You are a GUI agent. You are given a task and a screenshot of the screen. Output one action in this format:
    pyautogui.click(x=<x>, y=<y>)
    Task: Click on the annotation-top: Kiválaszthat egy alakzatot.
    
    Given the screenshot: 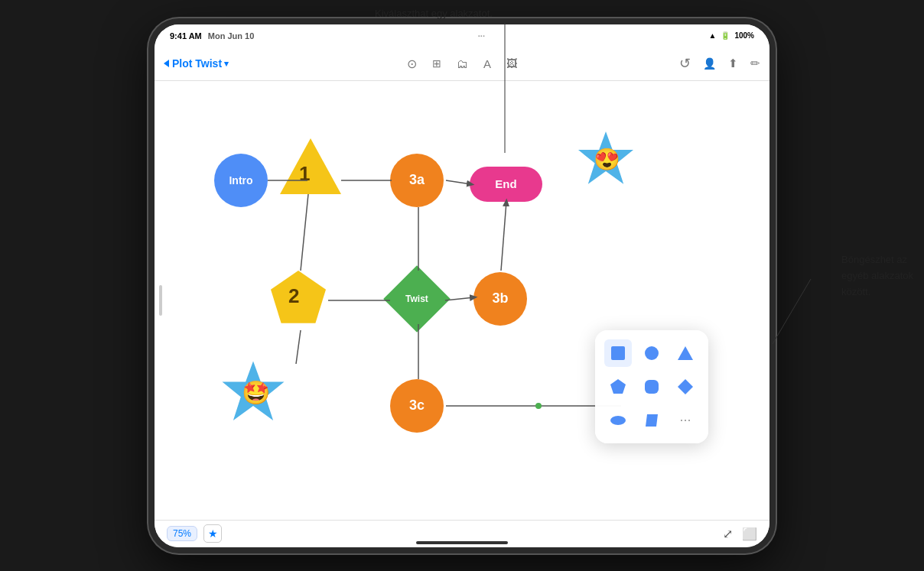 What is the action you would take?
    pyautogui.click(x=434, y=14)
    